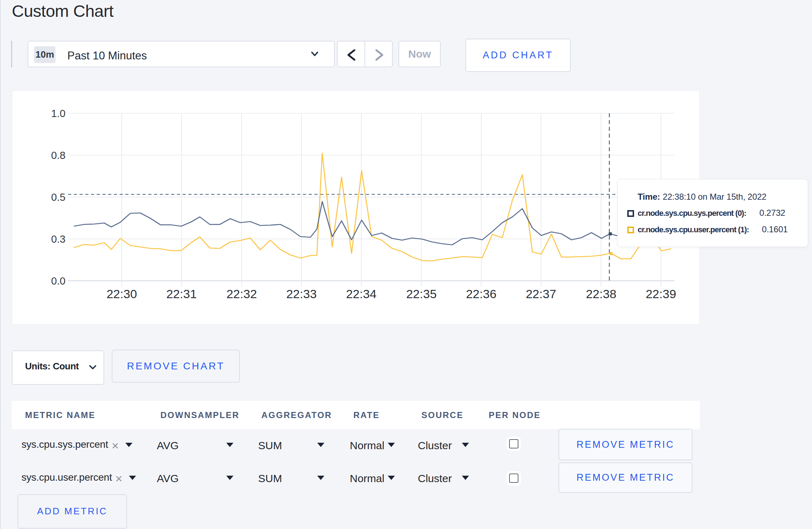 Image resolution: width=812 pixels, height=529 pixels. What do you see at coordinates (58, 155) in the screenshot?
I see `svg-text: 0.8` at bounding box center [58, 155].